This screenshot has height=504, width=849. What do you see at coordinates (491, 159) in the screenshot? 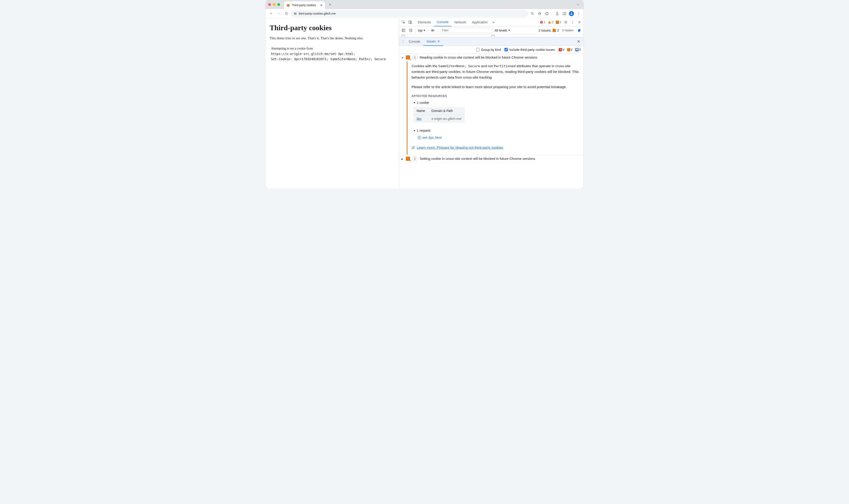
I see `issue-row: ▶ ! 1 Setting cookie in cross-site conte…` at bounding box center [491, 159].